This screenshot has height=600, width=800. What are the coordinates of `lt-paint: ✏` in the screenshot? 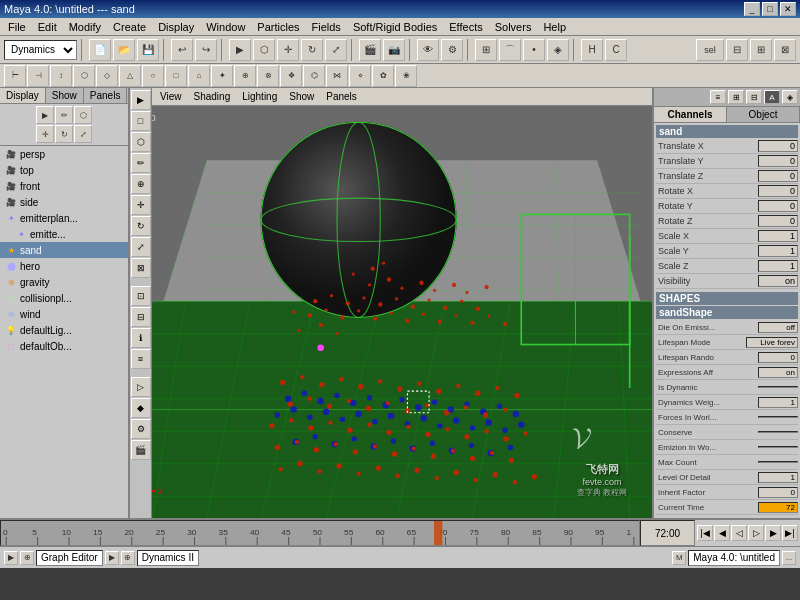 It's located at (64, 115).